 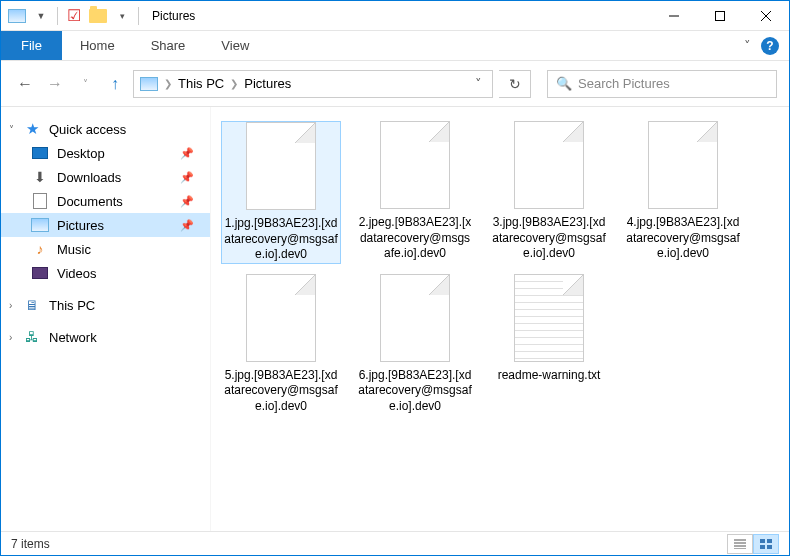 I want to click on qat-more-icon: ▾, so click(x=122, y=16).